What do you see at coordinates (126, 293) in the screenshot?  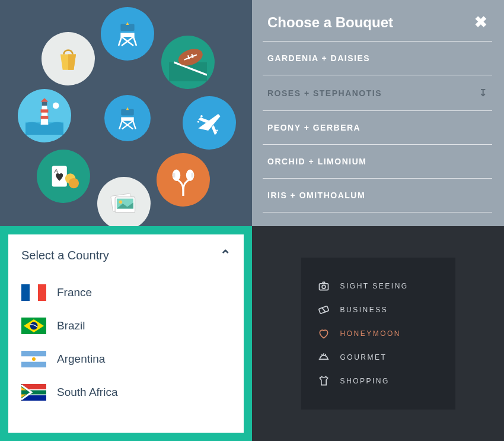 I see `country-item-france: France` at bounding box center [126, 293].